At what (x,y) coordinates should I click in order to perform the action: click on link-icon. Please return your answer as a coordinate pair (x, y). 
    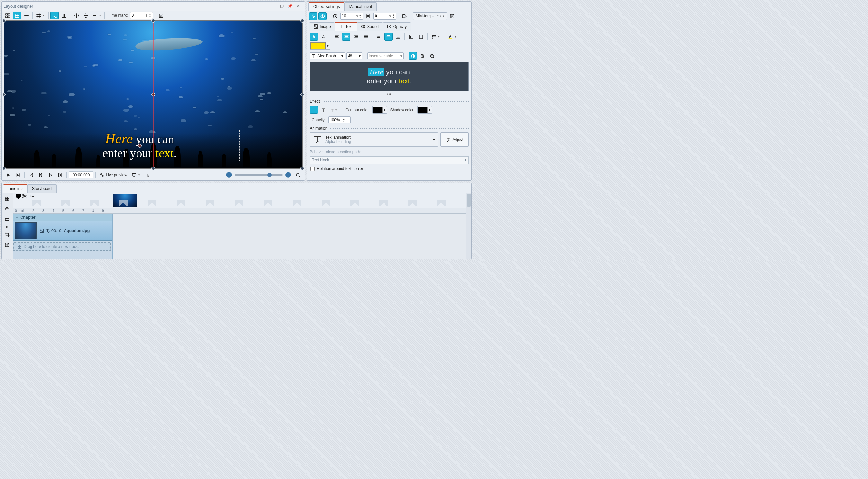
    Looking at the image, I should click on (313, 16).